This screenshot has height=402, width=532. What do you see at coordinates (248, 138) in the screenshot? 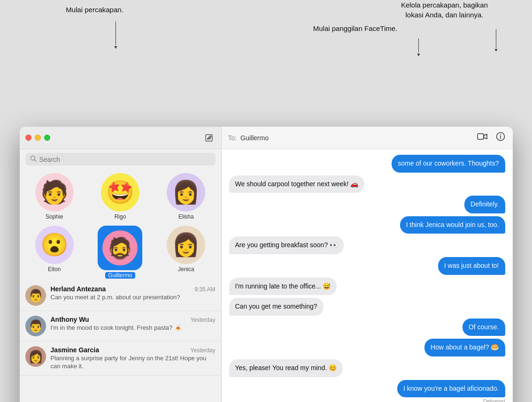
I see `chat-to: To: Guillermo` at bounding box center [248, 138].